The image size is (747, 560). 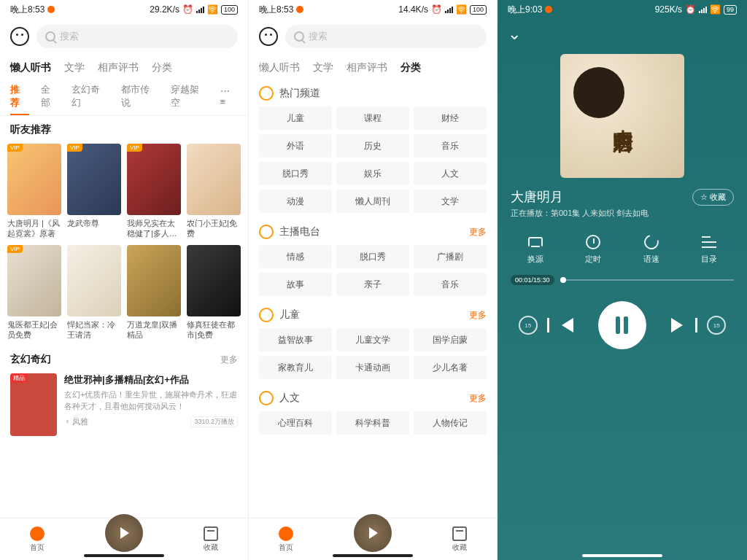 I want to click on category-chip: 亲子, so click(x=373, y=284).